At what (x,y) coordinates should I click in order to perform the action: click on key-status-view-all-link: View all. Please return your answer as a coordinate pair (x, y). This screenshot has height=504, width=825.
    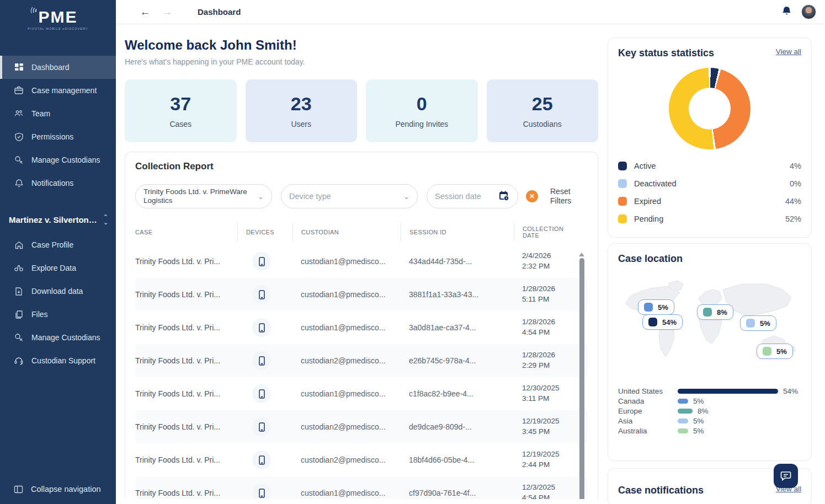
    Looking at the image, I should click on (789, 52).